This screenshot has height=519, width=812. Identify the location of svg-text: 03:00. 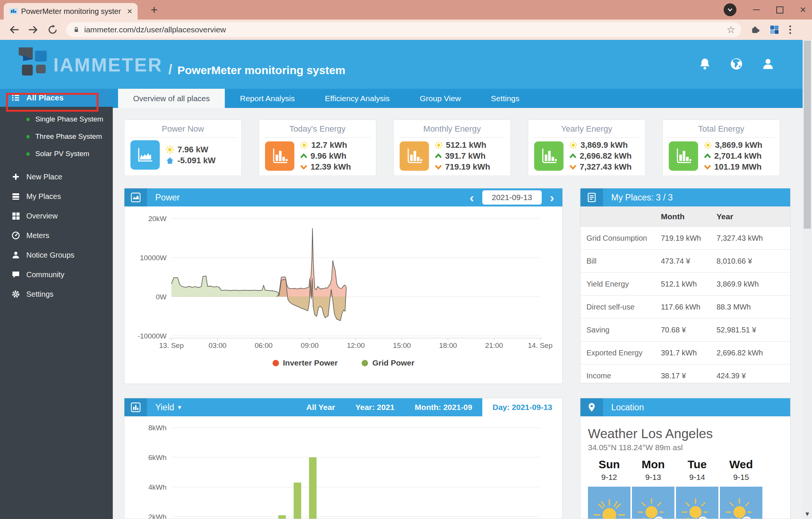
(218, 345).